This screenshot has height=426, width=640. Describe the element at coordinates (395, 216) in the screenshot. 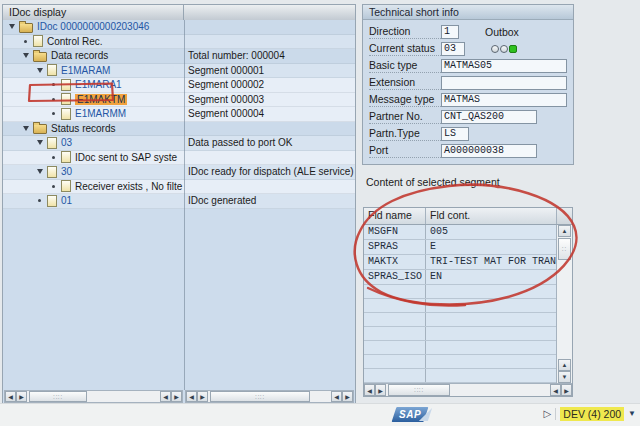

I see `column-header-fld-name: Fld name` at that location.